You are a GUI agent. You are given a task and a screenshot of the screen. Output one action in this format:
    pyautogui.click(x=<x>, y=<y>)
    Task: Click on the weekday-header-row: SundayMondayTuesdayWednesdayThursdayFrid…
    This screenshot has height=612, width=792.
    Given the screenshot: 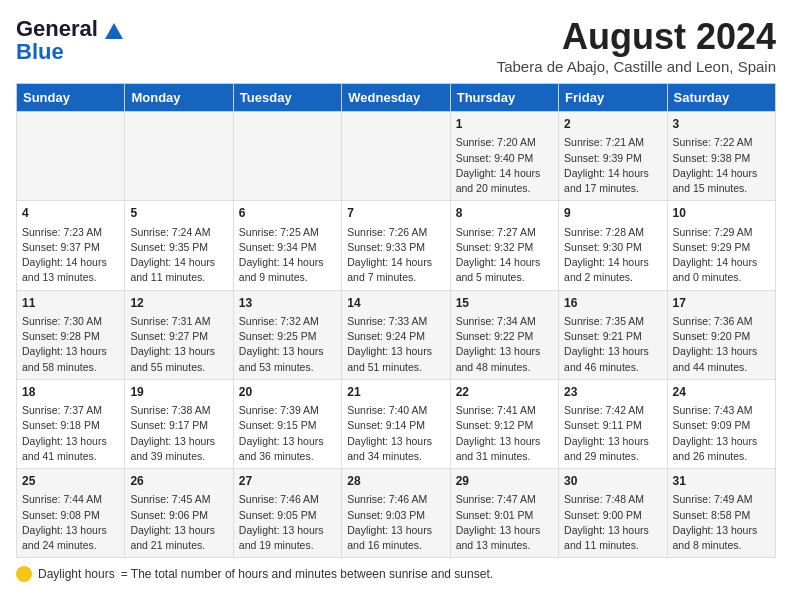 What is the action you would take?
    pyautogui.click(x=396, y=98)
    